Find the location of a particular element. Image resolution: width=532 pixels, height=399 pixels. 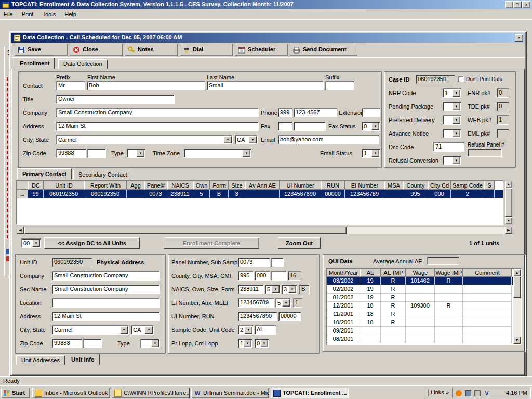

sec-name-input: Small Construction Company is located at coordinates (106, 289).